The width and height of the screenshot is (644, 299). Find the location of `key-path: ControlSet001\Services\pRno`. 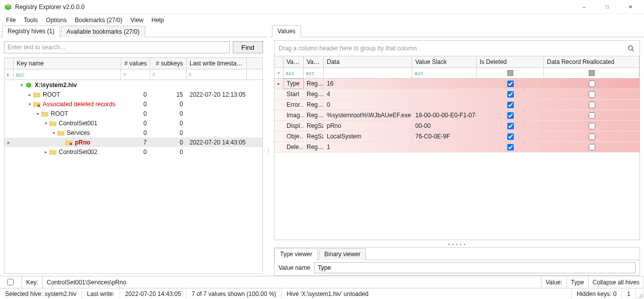

key-path: ControlSet001\Services\pRno is located at coordinates (292, 282).